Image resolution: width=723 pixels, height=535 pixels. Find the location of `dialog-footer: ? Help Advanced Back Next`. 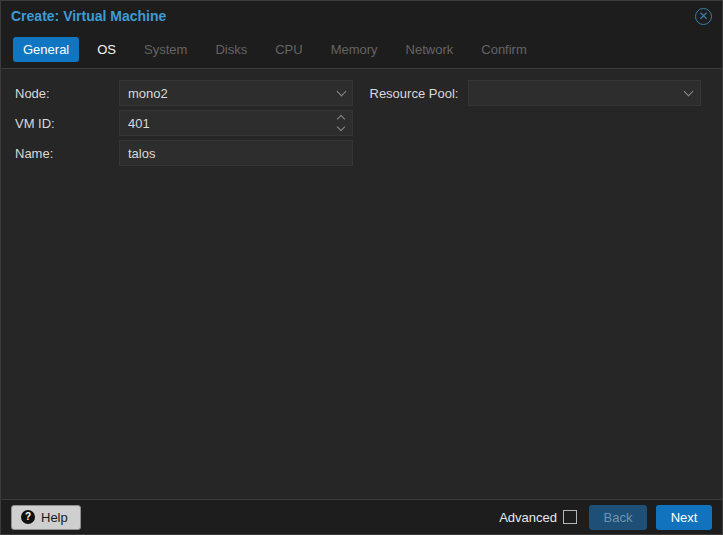

dialog-footer: ? Help Advanced Back Next is located at coordinates (362, 516).